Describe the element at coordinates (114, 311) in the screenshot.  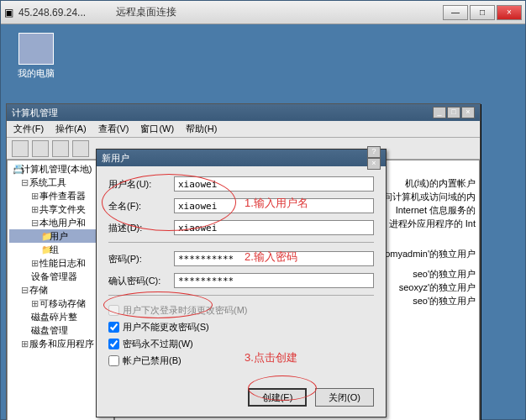
I see `must-change-checkbox` at that location.